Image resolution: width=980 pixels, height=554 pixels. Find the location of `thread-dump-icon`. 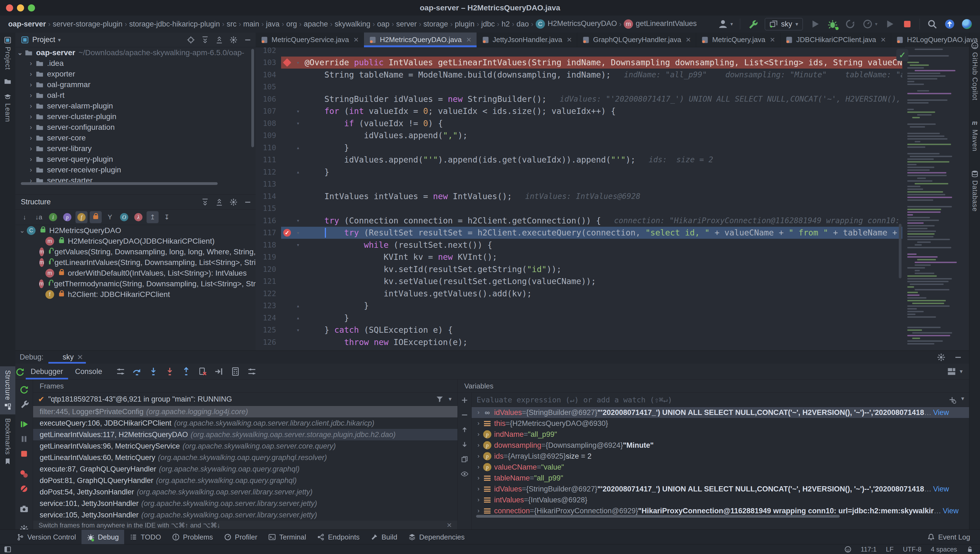

thread-dump-icon is located at coordinates (24, 509).